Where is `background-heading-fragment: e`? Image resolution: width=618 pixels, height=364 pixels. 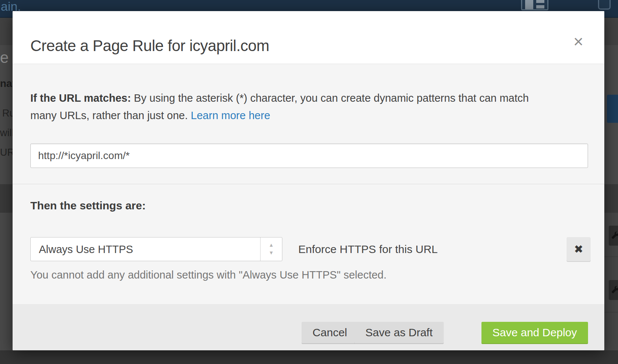
background-heading-fragment: e is located at coordinates (4, 58).